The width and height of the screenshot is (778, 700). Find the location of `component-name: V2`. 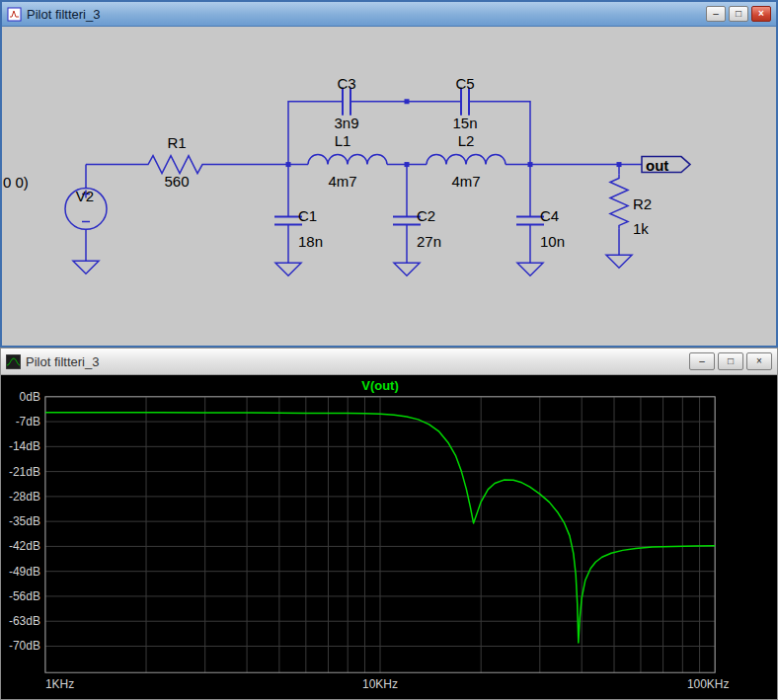

component-name: V2 is located at coordinates (85, 195).